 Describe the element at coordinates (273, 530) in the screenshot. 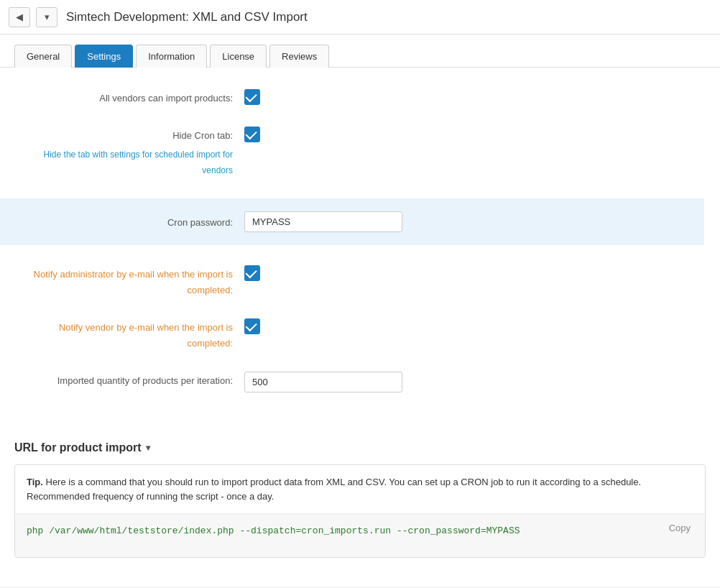

I see `command-text: php /var/www/html/teststore/index.php --…` at that location.